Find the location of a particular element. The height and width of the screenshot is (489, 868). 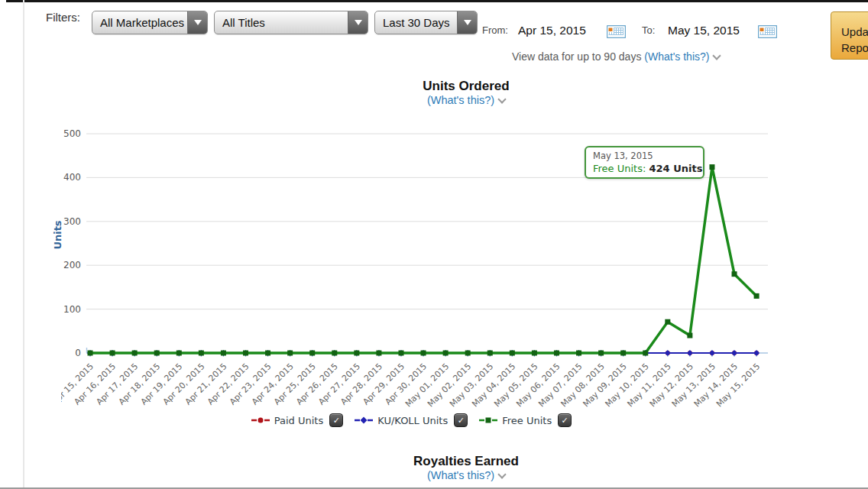

view-data-note: View data for up to 90 days (What's this… is located at coordinates (616, 57).